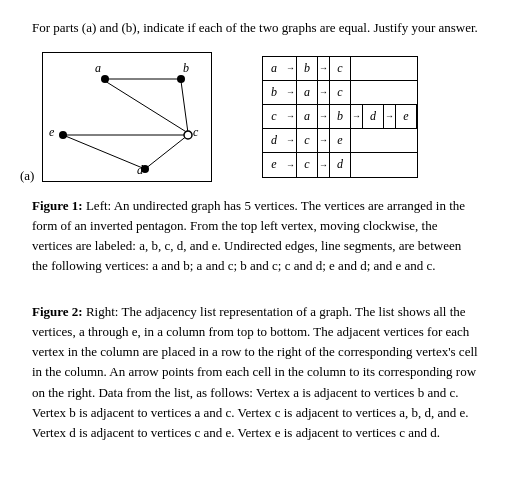 The image size is (511, 501). I want to click on adj-wrapper: a b c d e → b → c → a →, so click(340, 117).